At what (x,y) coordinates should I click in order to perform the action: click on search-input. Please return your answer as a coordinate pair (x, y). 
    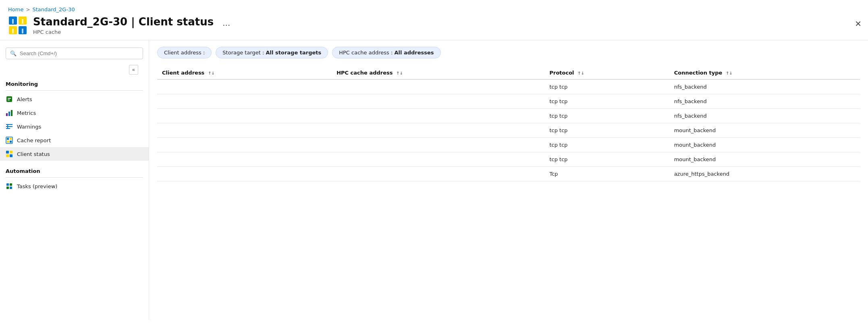
    Looking at the image, I should click on (79, 53).